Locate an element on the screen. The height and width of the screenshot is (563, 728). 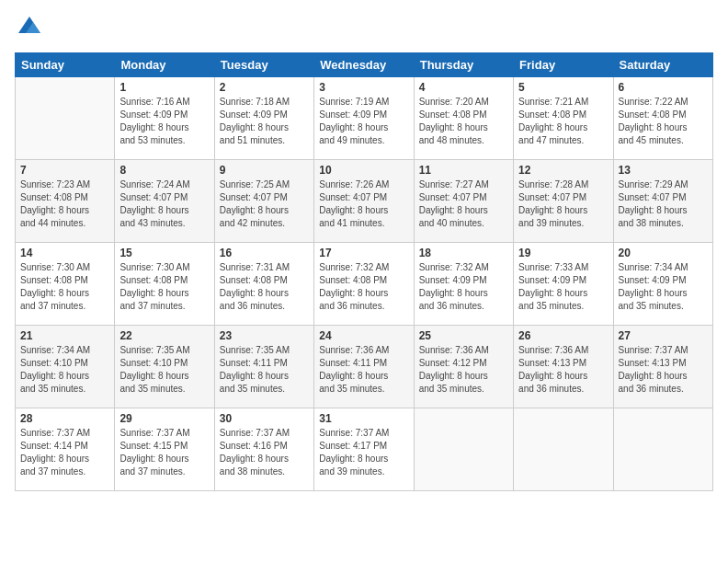
day-info: Sunrise: 7:26 AMSunset: 4:07 PMDaylight:… is located at coordinates (364, 204).